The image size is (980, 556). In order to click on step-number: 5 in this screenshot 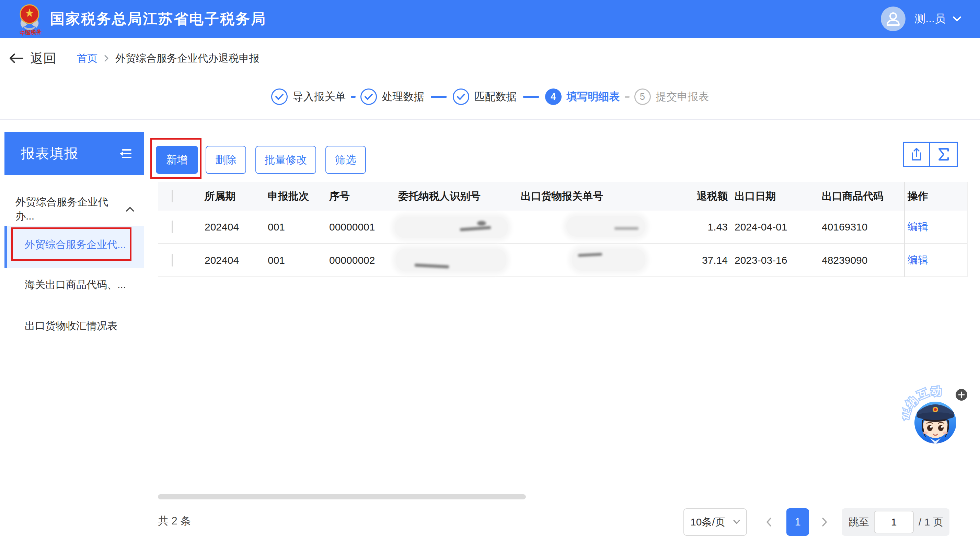, I will do `click(643, 97)`.